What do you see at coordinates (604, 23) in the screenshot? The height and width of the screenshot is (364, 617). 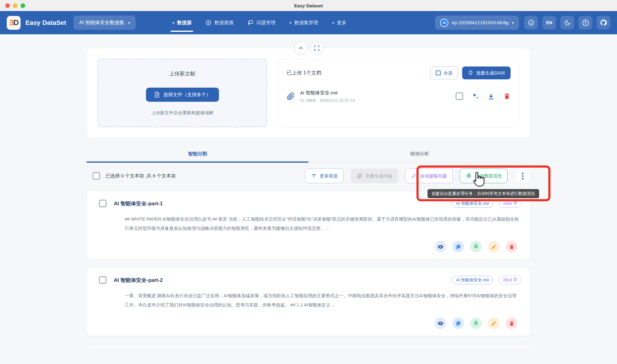 I see `github-icon` at bounding box center [604, 23].